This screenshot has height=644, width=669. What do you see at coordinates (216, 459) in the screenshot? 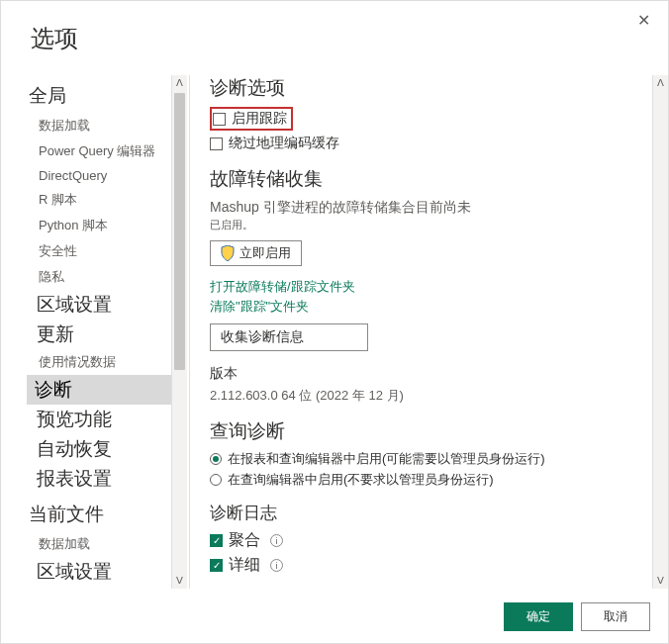
I see `radio-report-and-editor` at bounding box center [216, 459].